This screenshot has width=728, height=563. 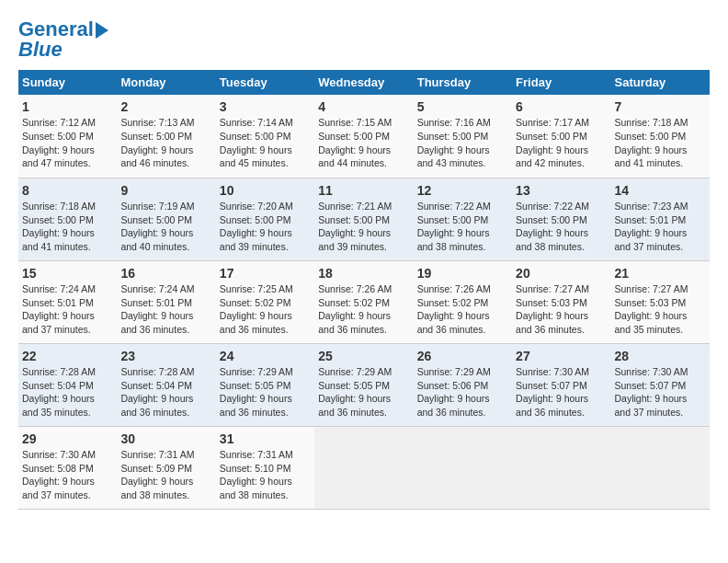 I want to click on day-cell-22: 22 Sunrise: 7:28 AMSunset: 5:04 PMDaylig…, so click(x=68, y=385).